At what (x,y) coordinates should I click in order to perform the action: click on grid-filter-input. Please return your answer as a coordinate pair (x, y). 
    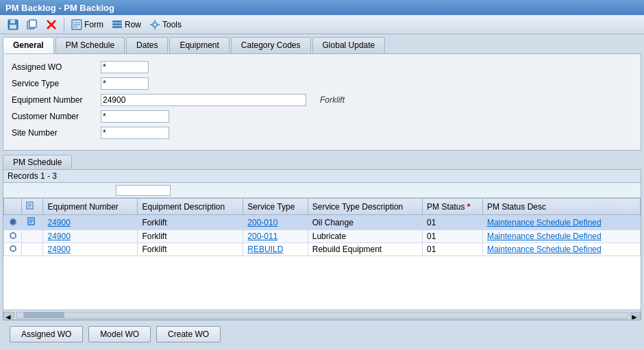
    Looking at the image, I should click on (143, 190).